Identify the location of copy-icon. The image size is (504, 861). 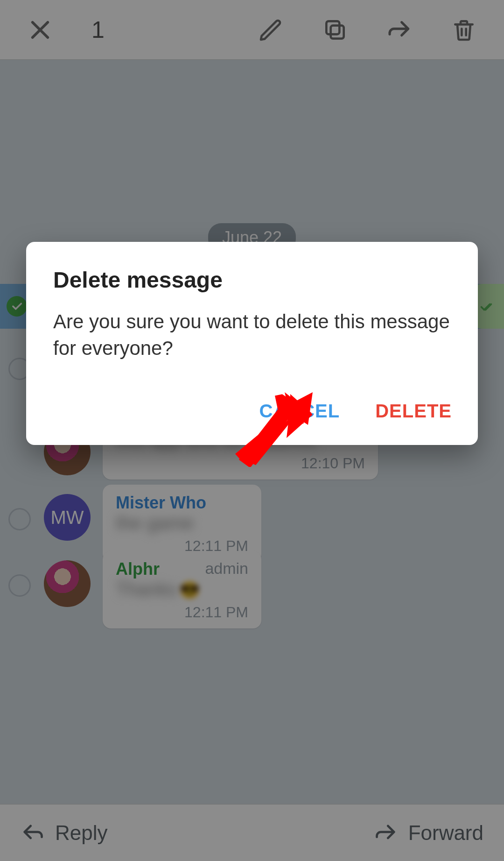
(335, 30).